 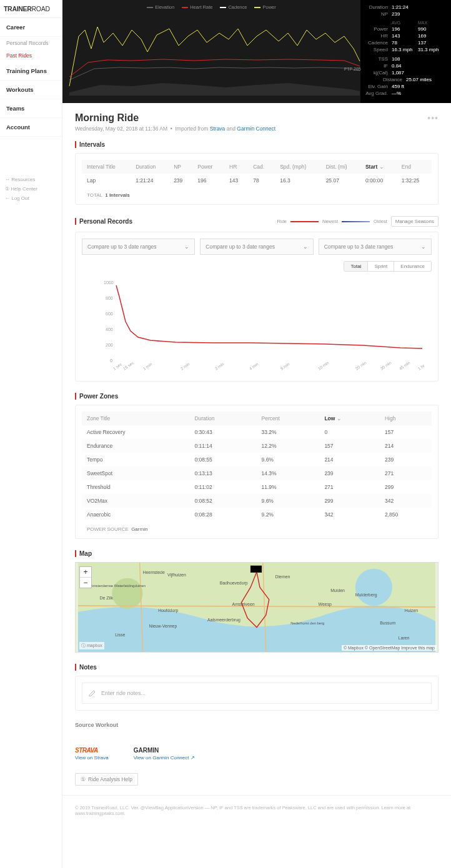 What do you see at coordinates (356, 266) in the screenshot?
I see `tab-total: Total` at bounding box center [356, 266].